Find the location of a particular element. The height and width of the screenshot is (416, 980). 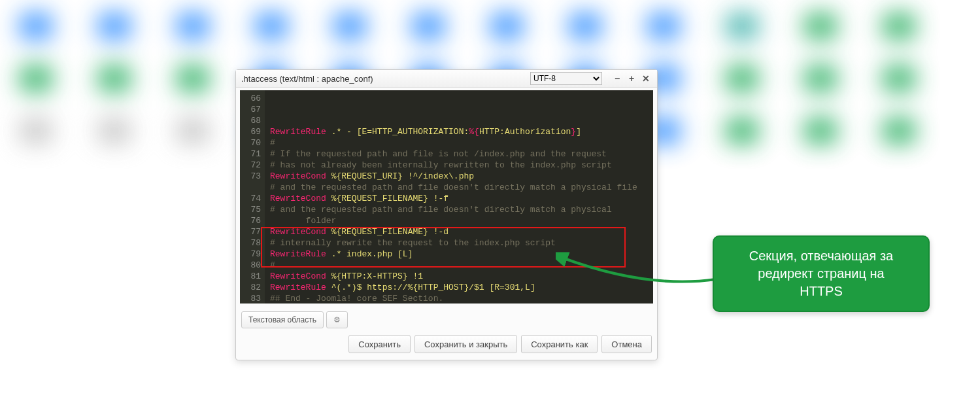

dialog-footer: Сохранить Сохранить и закрыть Сохранить … is located at coordinates (447, 346).